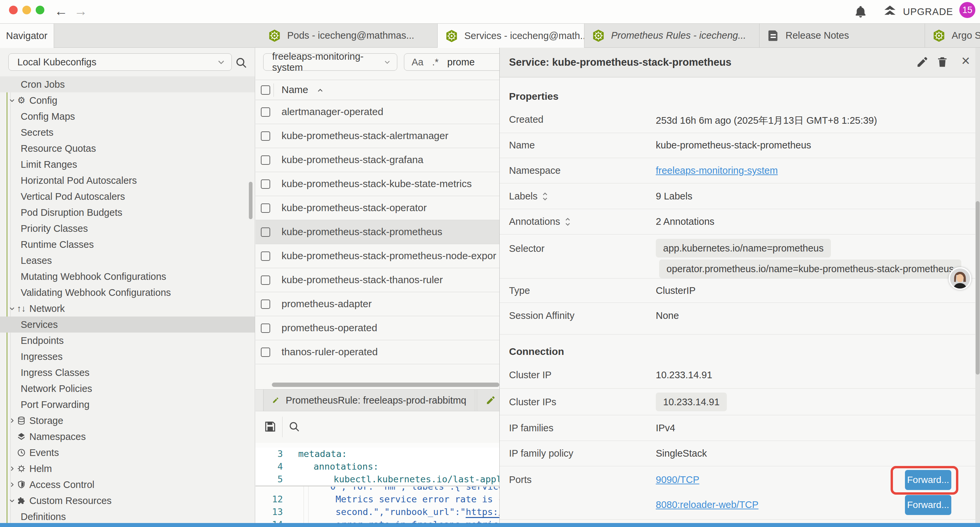 This screenshot has height=527, width=980. I want to click on tab-pods: Pods - icecheng@mathmas..., so click(349, 35).